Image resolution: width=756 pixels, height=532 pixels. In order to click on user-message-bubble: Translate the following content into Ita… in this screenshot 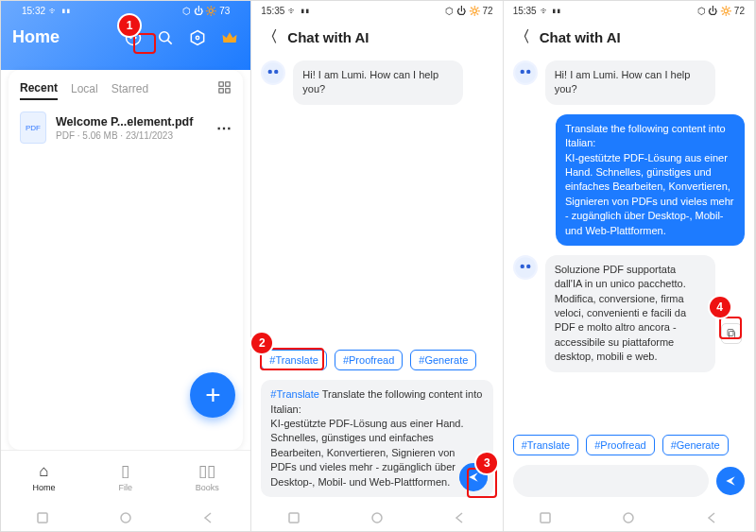, I will do `click(650, 180)`.